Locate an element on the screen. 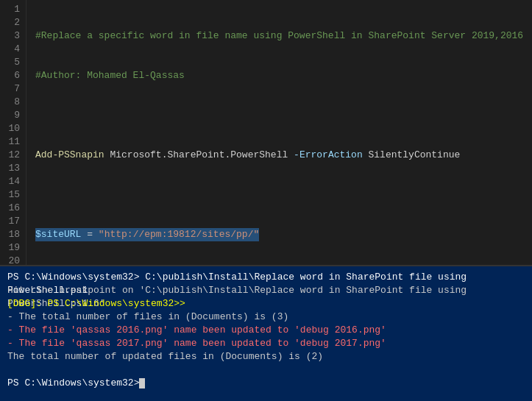 This screenshot has width=532, height=401. terminal-line-6: - The file 'qassas 2017.png' name been u… is located at coordinates (266, 344).